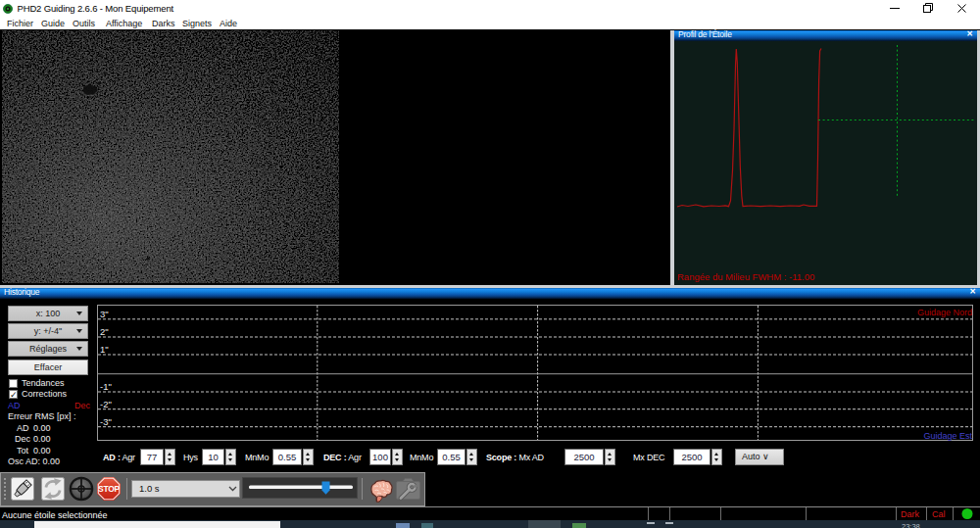  What do you see at coordinates (104, 349) in the screenshot?
I see `svg-text: 1"` at bounding box center [104, 349].